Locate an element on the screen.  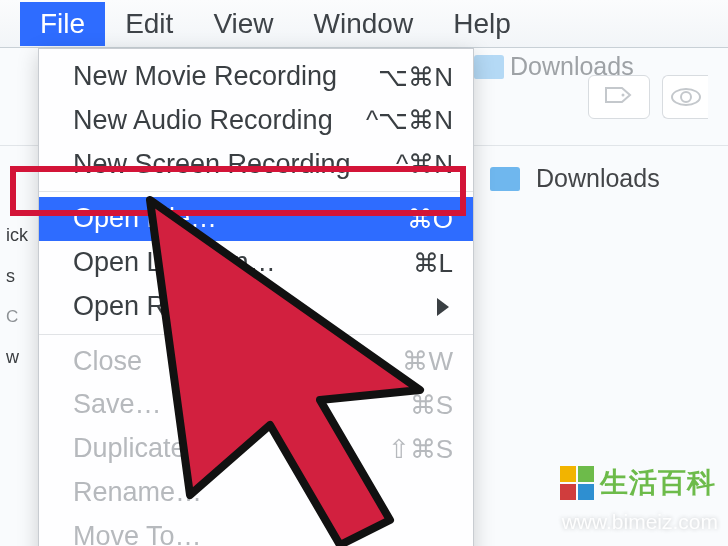
menu-item-shortcut: ⌘W is located at coordinates (428, 362).